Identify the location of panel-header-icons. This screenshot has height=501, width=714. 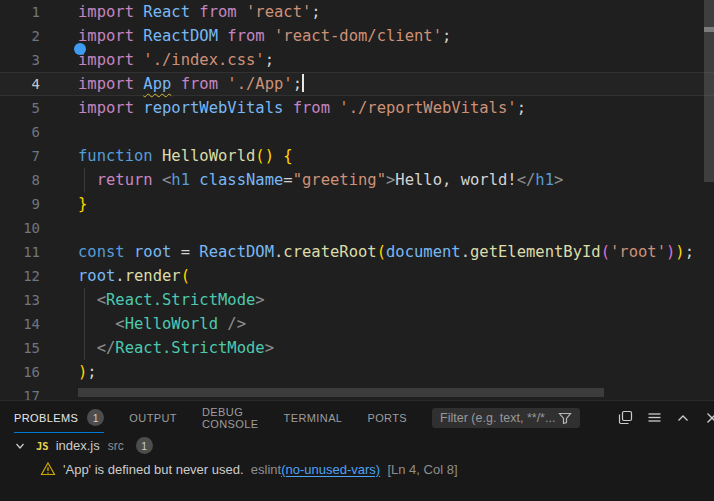
(664, 418).